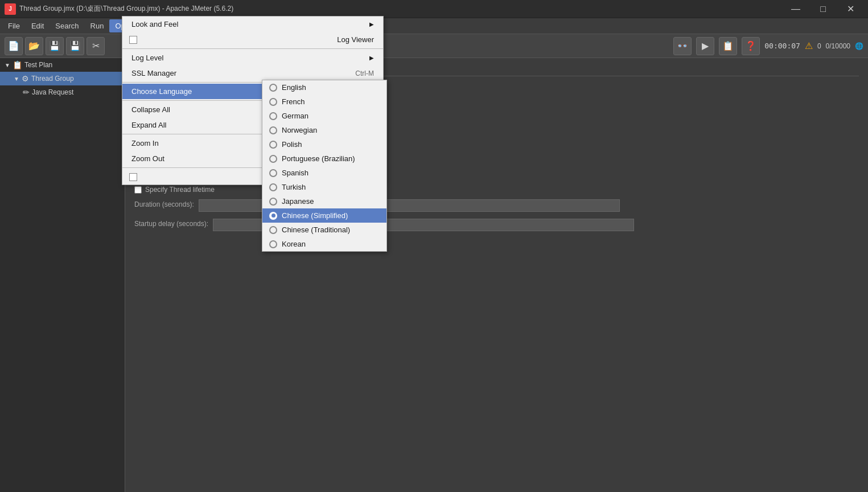 Image resolution: width=868 pixels, height=492 pixels. Describe the element at coordinates (294, 187) in the screenshot. I see `lang-label-turkish: Turkish` at that location.